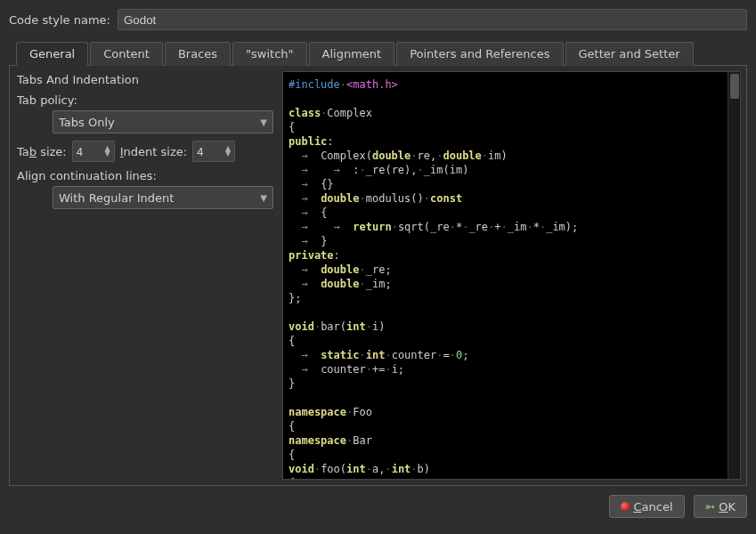  What do you see at coordinates (143, 80) in the screenshot?
I see `section-title: Tabs And Indentation` at bounding box center [143, 80].